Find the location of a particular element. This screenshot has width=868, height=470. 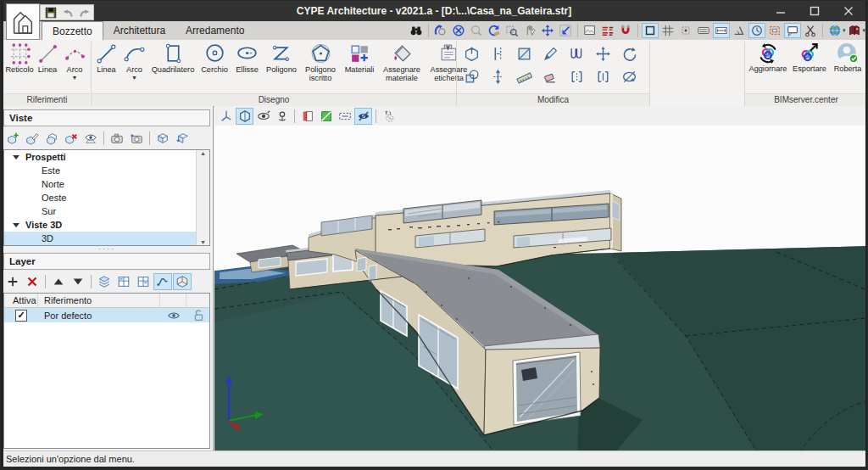

tree-group-viste-3d: Viste 3D is located at coordinates (107, 225).